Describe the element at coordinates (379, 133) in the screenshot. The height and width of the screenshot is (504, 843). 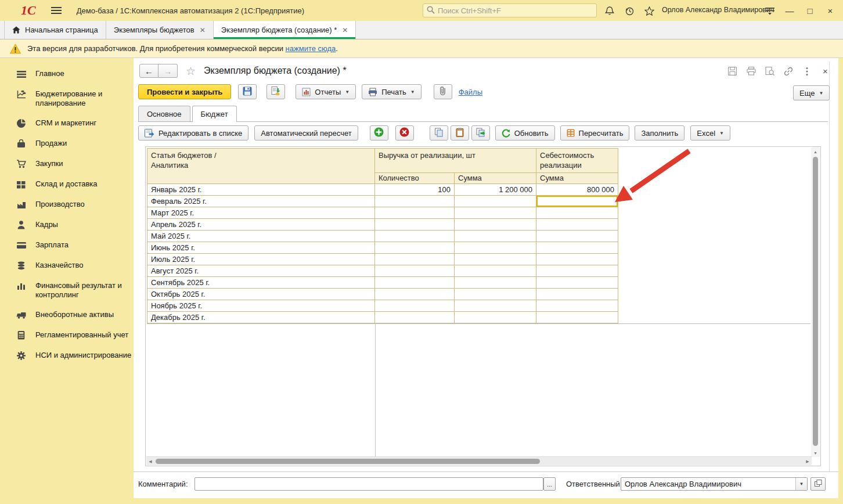
I see `add-row-button` at that location.